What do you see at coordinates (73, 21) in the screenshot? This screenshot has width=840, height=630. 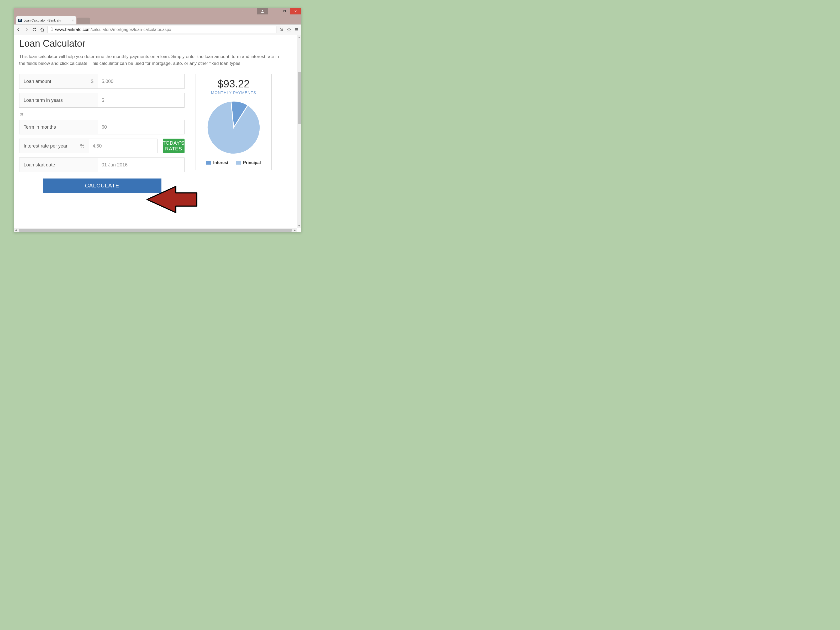 I see `tab-close-icon: ×` at bounding box center [73, 21].